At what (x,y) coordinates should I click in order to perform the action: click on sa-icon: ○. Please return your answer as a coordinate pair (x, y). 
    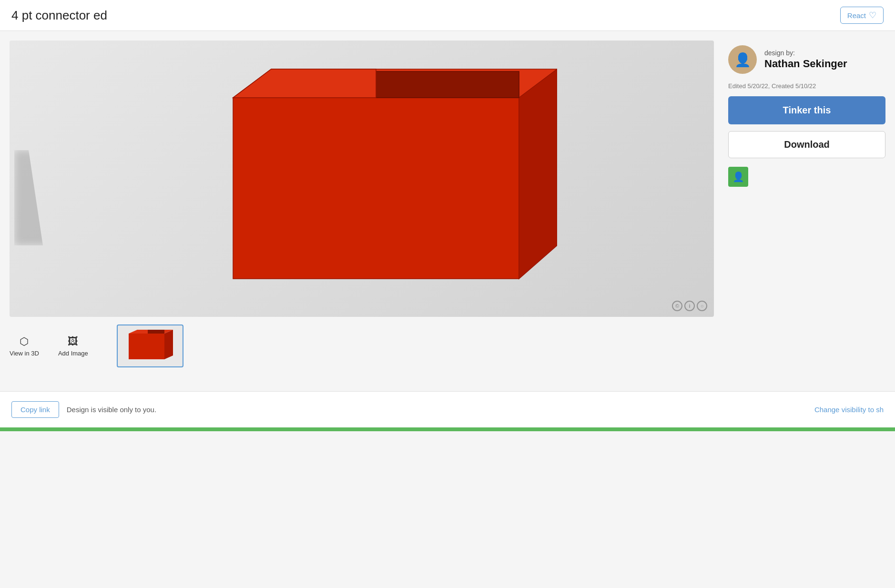
    Looking at the image, I should click on (702, 306).